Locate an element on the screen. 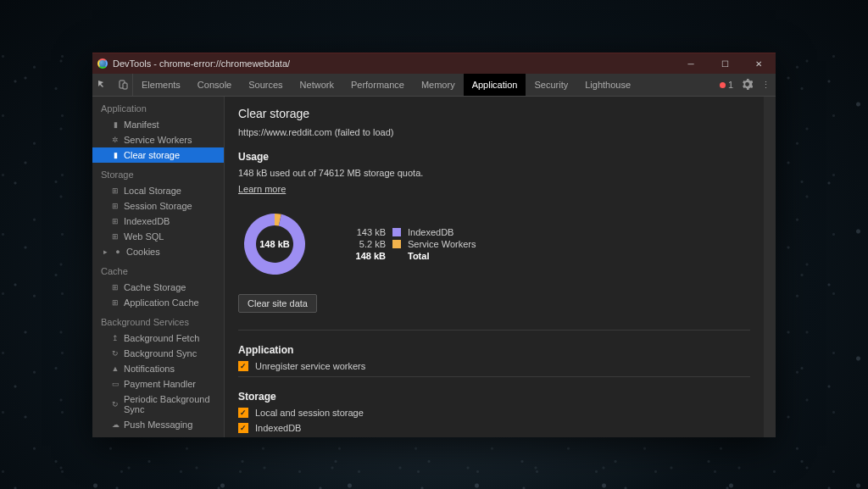 This screenshot has height=489, width=868. sidebar-item-label: Payment Handler is located at coordinates (159, 384).